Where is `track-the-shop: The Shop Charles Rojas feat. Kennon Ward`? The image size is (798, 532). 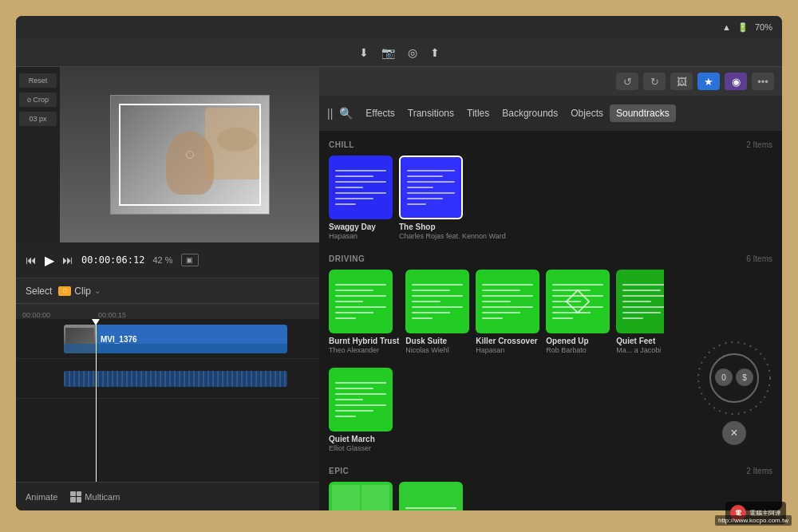 track-the-shop: The Shop Charles Rojas feat. Kennon Ward is located at coordinates (452, 199).